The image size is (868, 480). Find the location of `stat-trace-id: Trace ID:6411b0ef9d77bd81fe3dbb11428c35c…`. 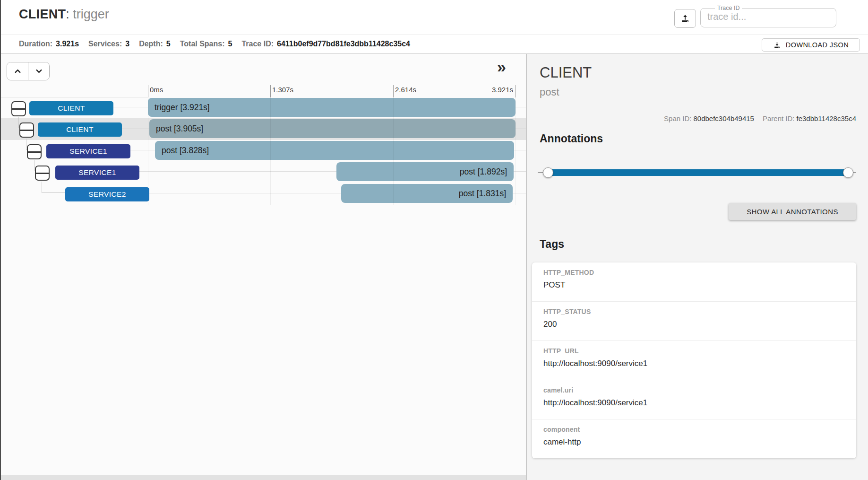

stat-trace-id: Trace ID:6411b0ef9d77bd81fe3dbb11428c35c… is located at coordinates (326, 44).